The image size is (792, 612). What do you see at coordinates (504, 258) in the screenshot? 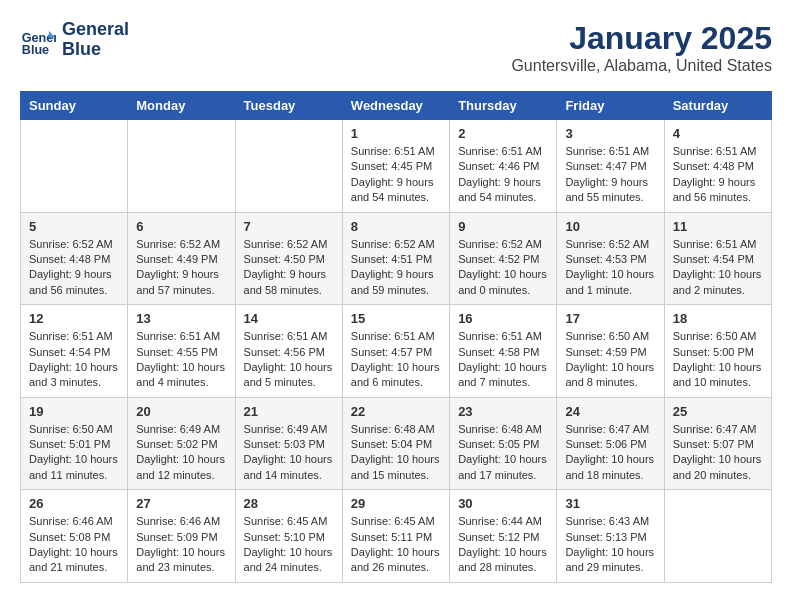
I see `calendar-cell: 9Sunrise: 6:52 AM Sunset: 4:52 PM Daylig…` at bounding box center [504, 258].